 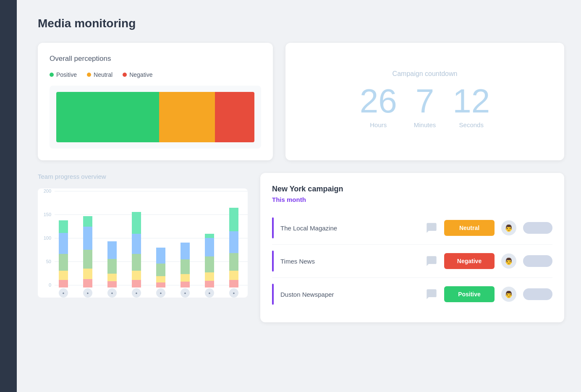 What do you see at coordinates (379, 101) in the screenshot?
I see `countdown-hours-value: 26` at bounding box center [379, 101].